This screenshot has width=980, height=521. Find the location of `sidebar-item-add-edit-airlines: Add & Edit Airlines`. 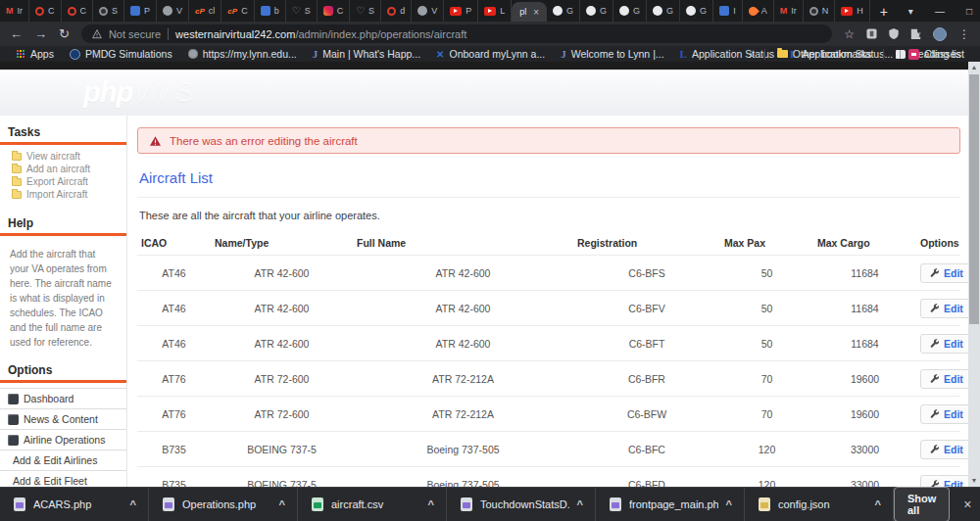

sidebar-item-add-edit-airlines: Add & Edit Airlines is located at coordinates (63, 460).